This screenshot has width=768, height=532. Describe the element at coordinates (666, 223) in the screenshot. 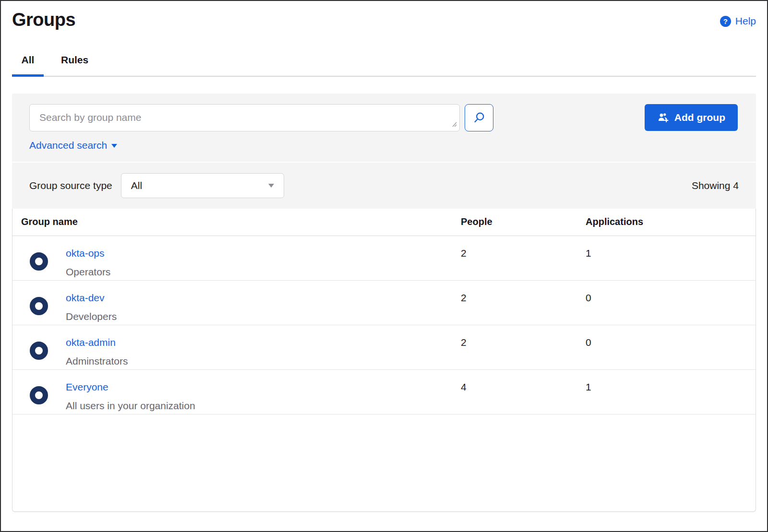

I see `column-header-applications: Applications` at that location.